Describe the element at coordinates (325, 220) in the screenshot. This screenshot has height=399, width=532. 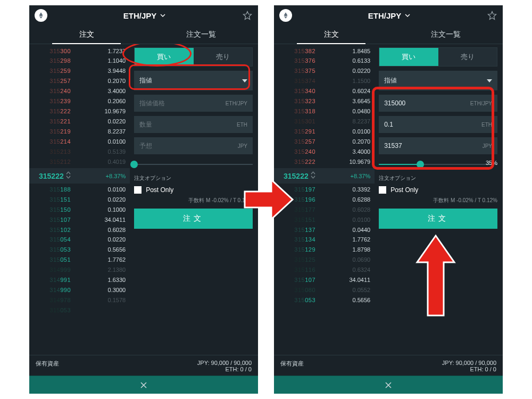
I see `orderbook-row: 3151510.0100` at that location.